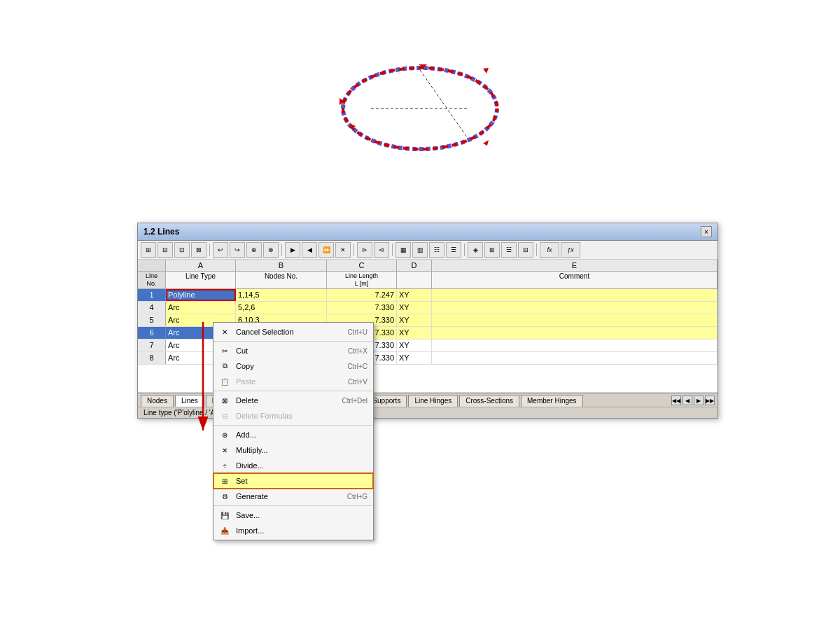 This screenshot has width=840, height=630. What do you see at coordinates (293, 515) in the screenshot?
I see `menu-item-save: 💾 Save...` at bounding box center [293, 515].